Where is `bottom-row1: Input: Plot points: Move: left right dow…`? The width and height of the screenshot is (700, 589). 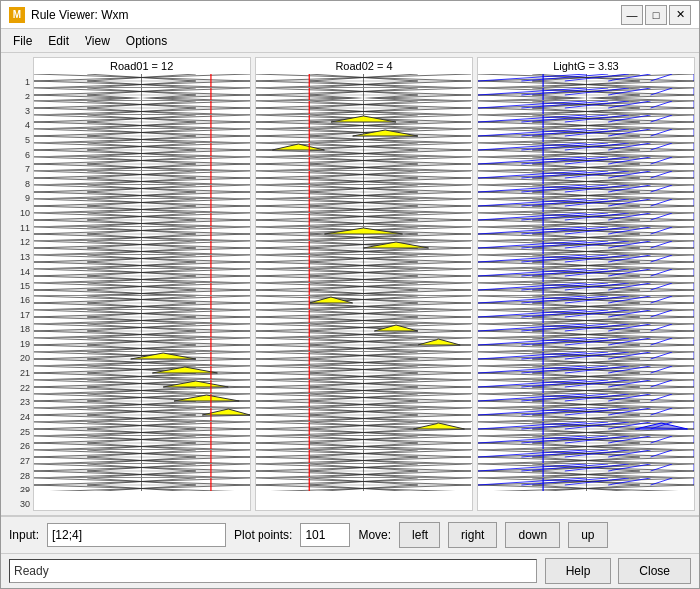
bottom-row1: Input: Plot points: Move: left right dow… is located at coordinates (350, 535).